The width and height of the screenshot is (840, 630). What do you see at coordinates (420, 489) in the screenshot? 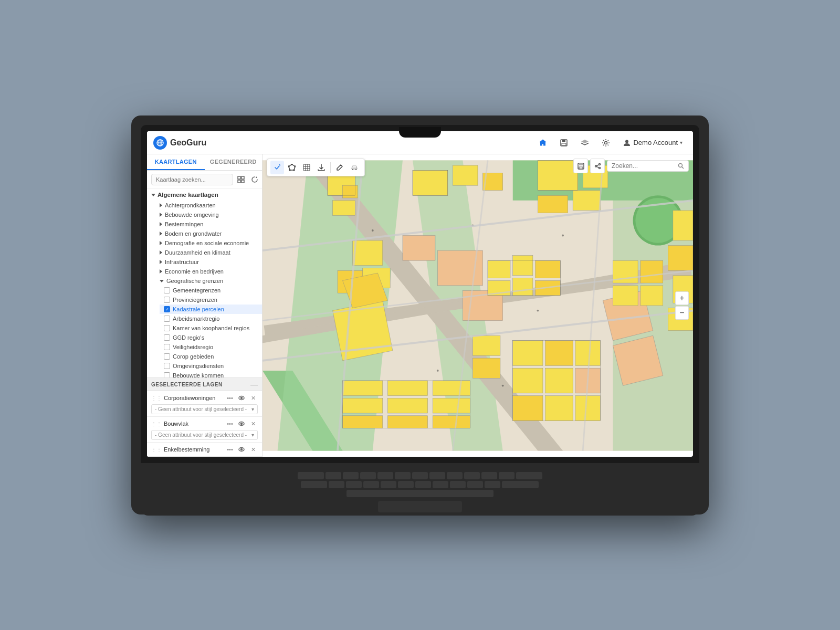
I see `keyboard` at bounding box center [420, 489].